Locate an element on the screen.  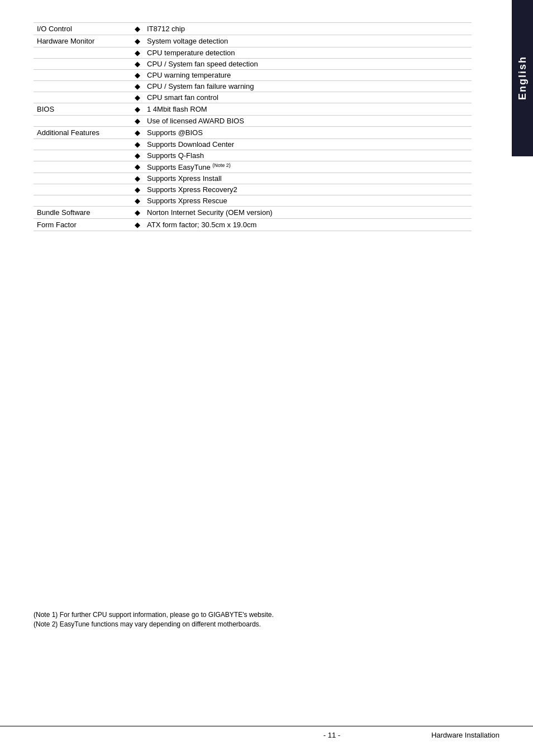
row-value: Supports EasyTune (Note 2) is located at coordinates (307, 168).